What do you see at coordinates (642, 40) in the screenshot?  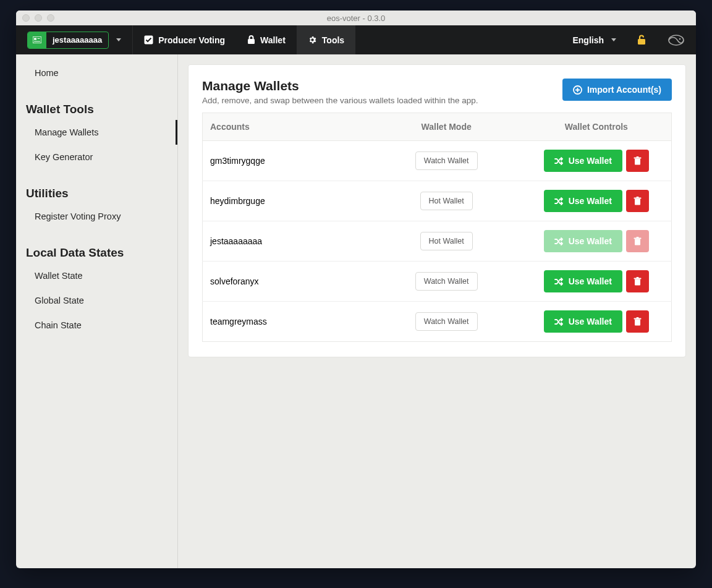 I see `lock-toggle` at bounding box center [642, 40].